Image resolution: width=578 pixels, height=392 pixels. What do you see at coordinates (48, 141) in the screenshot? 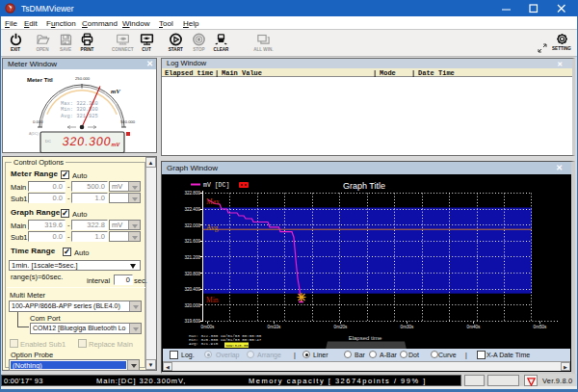
I see `svg-text: DC` at bounding box center [48, 141].